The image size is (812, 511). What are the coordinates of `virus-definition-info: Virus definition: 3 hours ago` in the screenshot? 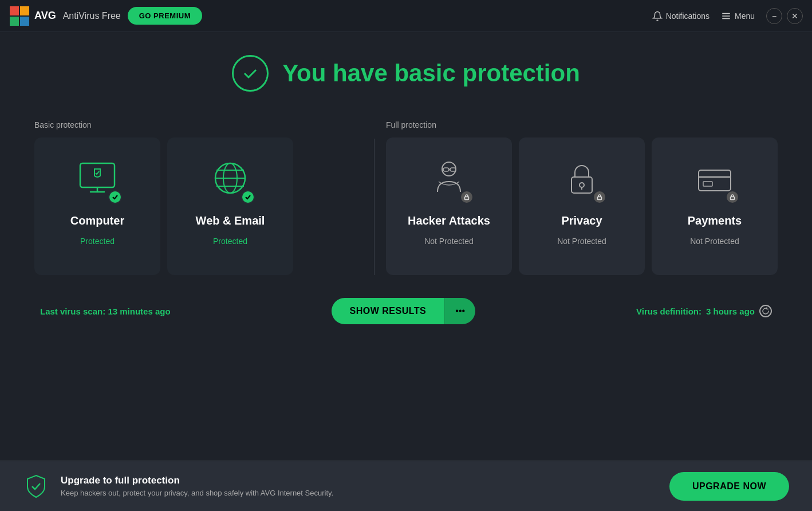 It's located at (704, 311).